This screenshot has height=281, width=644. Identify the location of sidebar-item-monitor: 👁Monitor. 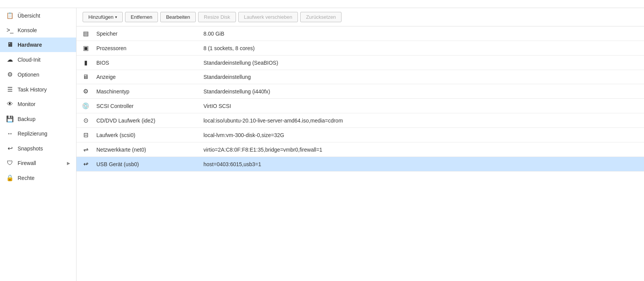
(38, 104).